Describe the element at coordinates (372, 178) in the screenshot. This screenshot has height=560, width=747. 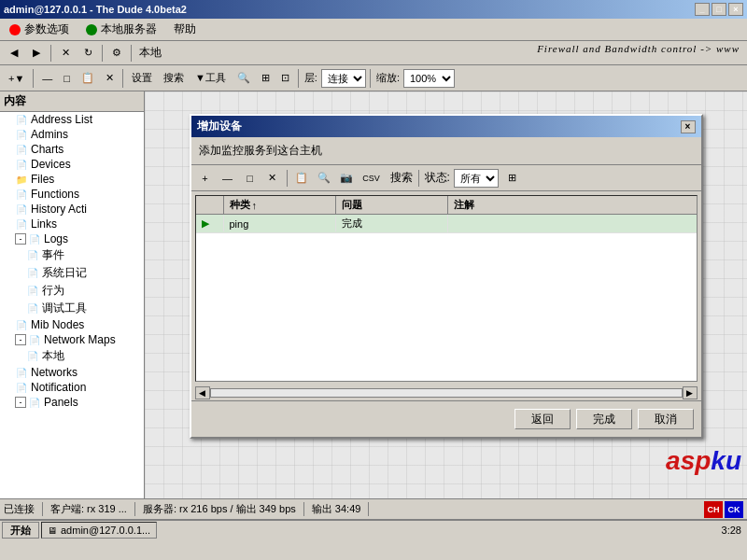
I see `dialog-csv-button: CSV` at that location.